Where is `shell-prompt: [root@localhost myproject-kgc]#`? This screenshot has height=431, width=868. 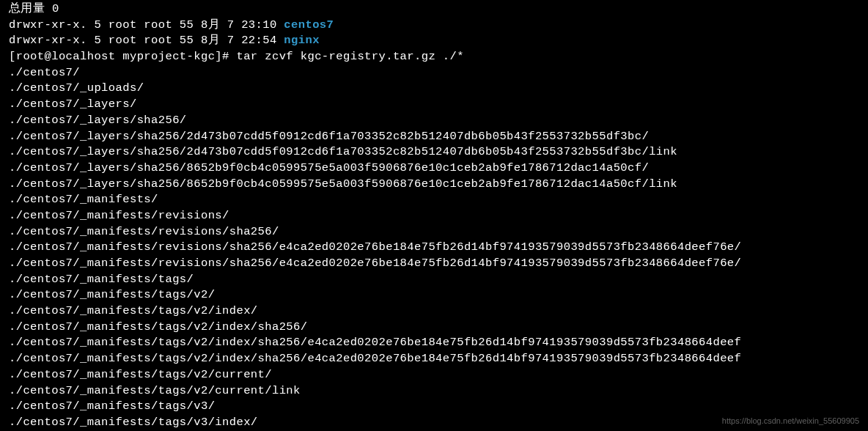
shell-prompt: [root@localhost myproject-kgc]# is located at coordinates (122, 56).